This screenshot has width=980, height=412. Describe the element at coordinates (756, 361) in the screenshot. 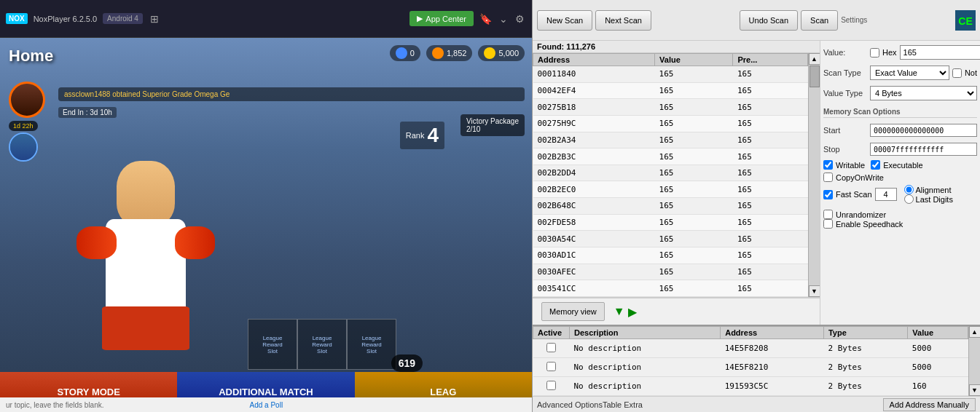

I see `results-table-container: Active Description Address Type Value No…` at that location.